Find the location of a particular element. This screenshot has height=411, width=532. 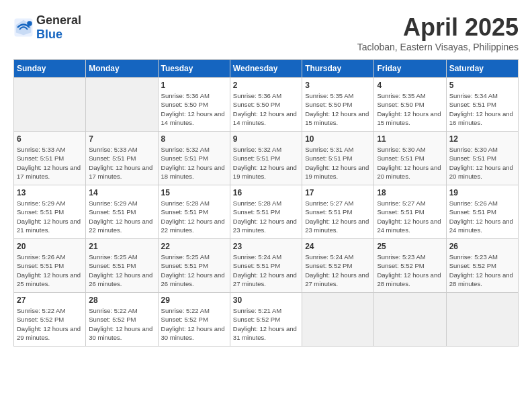

calendar-week-5: 27Sunrise: 5:22 AMSunset: 5:52 PMDayligh… is located at coordinates (266, 320).